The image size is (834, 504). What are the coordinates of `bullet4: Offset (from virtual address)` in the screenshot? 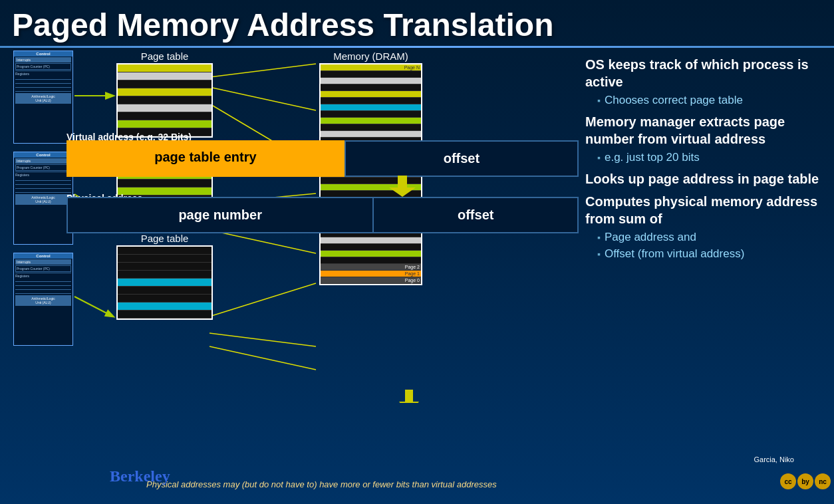 It's located at (709, 254).